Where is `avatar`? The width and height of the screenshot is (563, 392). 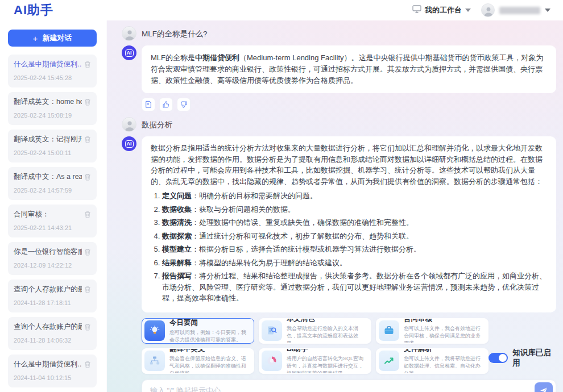
avatar is located at coordinates (488, 10).